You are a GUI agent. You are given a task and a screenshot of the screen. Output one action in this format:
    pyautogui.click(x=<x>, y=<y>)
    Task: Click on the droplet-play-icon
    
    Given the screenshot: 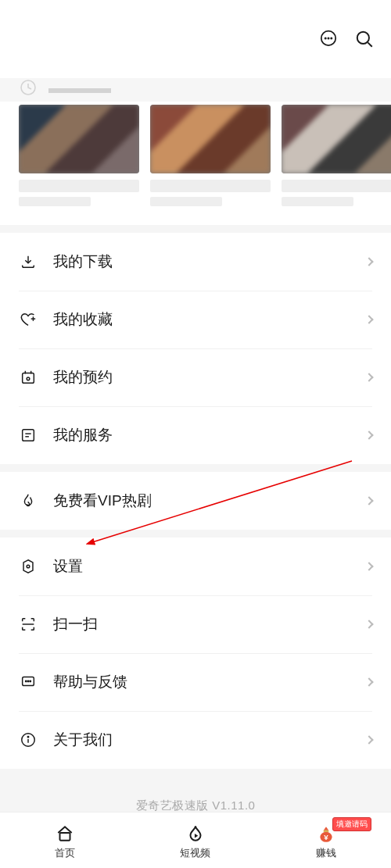 What is the action you would take?
    pyautogui.click(x=196, y=834)
    